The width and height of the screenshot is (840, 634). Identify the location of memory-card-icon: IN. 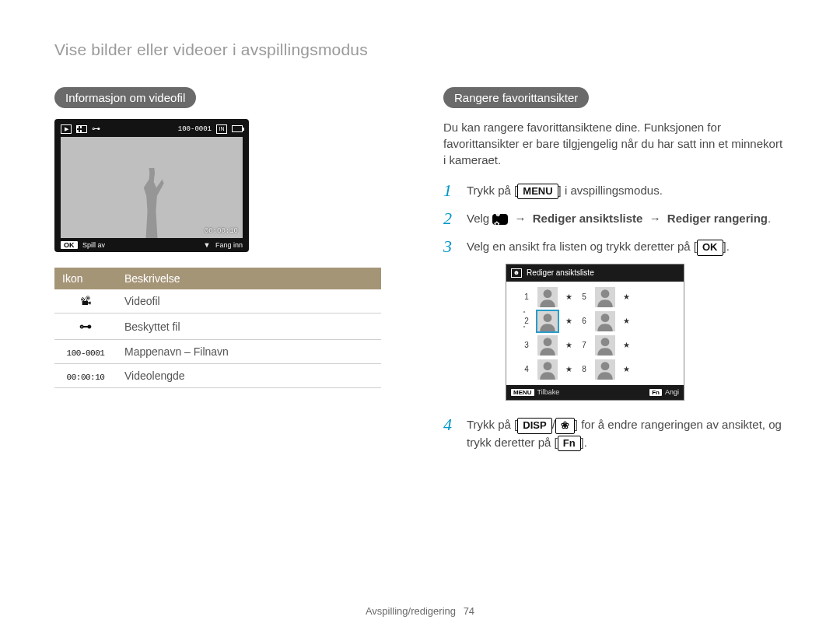
(222, 129).